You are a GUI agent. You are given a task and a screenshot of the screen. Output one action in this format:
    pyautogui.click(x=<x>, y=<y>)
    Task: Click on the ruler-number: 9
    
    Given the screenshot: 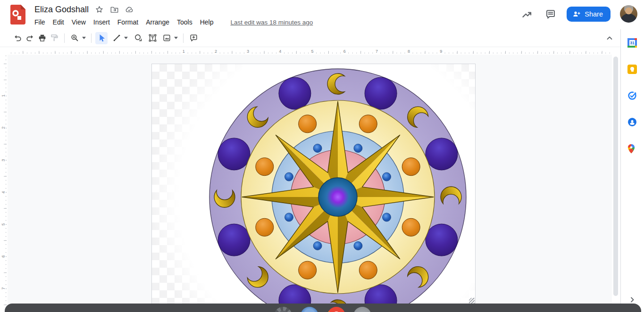 What is the action you would take?
    pyautogui.click(x=441, y=51)
    